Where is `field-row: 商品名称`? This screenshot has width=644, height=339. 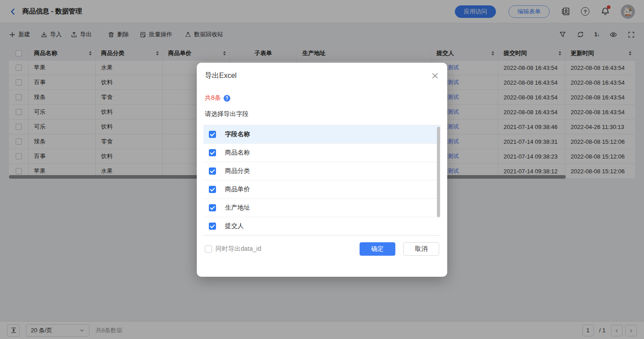 field-row: 商品名称 is located at coordinates (322, 153).